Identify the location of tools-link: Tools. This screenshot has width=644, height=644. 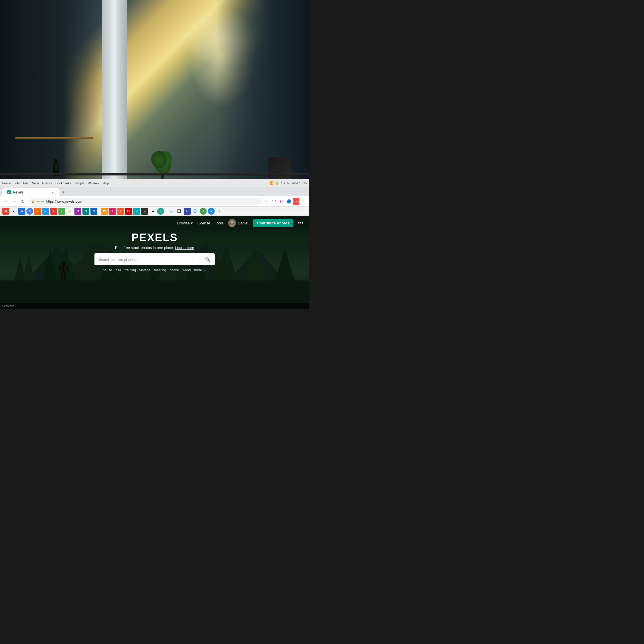
(219, 223).